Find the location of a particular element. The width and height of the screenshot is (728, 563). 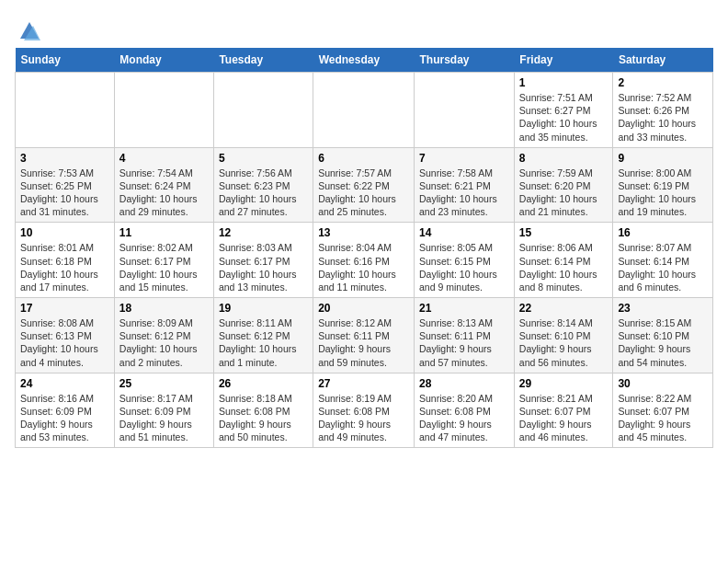

day-number: 3 is located at coordinates (64, 158).